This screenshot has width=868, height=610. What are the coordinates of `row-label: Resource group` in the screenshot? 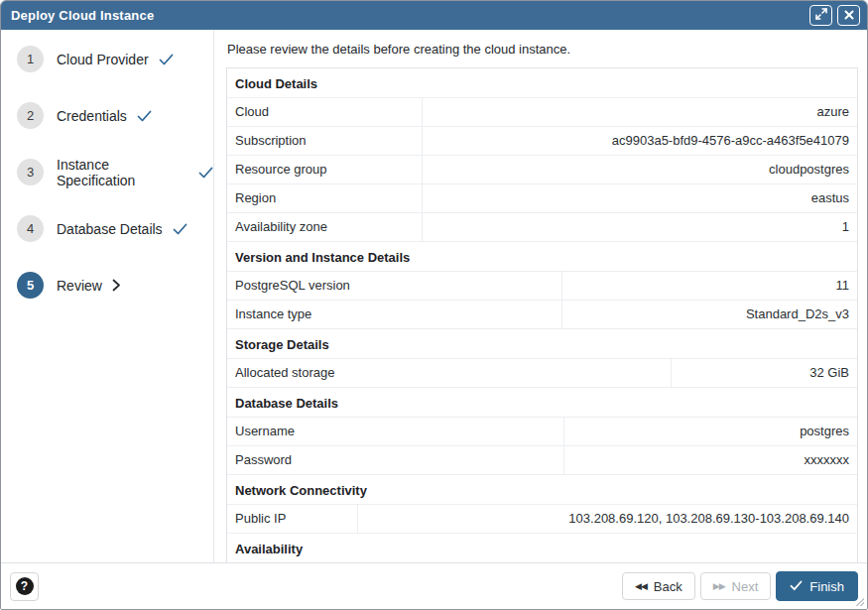 It's located at (325, 170).